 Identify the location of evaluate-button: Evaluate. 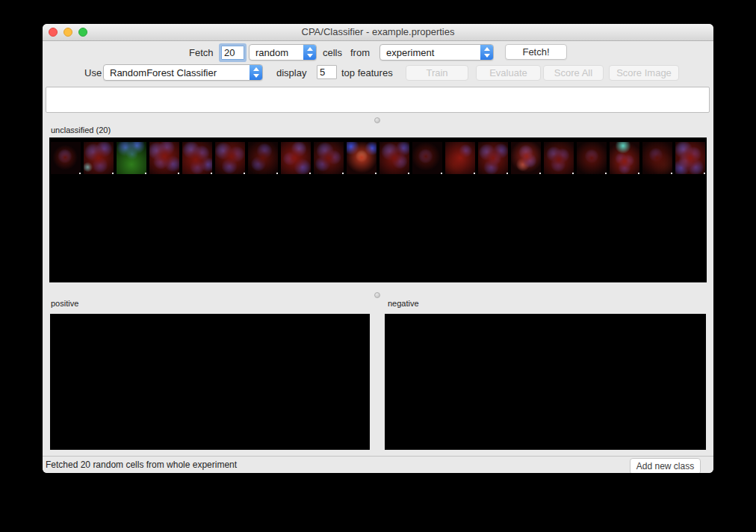
(508, 73).